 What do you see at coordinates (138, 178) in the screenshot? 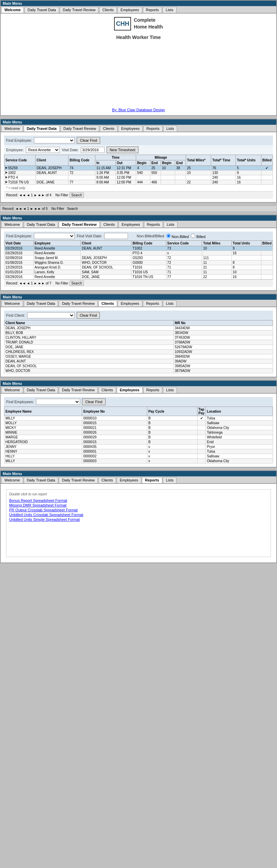
I see `table-row: PTO 4 8:00 AM 12:00 PM 240 16` at bounding box center [138, 178].